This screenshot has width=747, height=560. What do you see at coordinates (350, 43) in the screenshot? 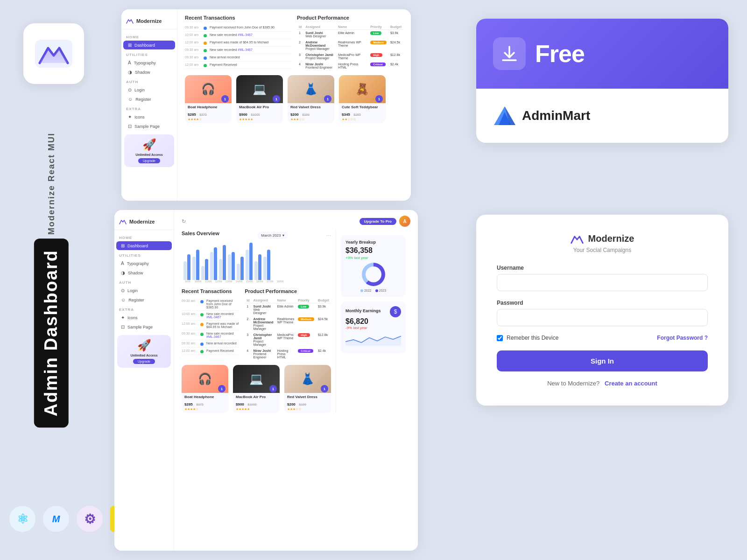
I see `product-performance-top: Product Performance Id Assigned Name Pri…` at bounding box center [350, 43].